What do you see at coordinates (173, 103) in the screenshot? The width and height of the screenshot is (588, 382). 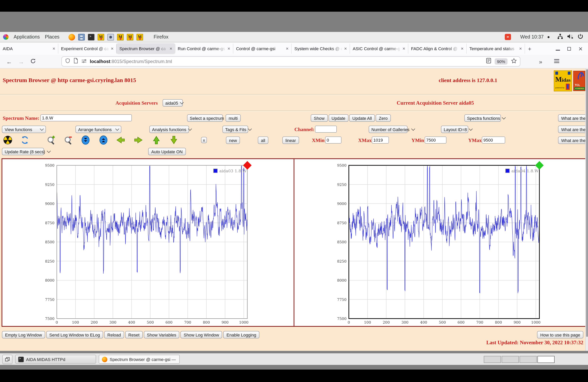 I see `acquisition-server-select: aida05` at bounding box center [173, 103].